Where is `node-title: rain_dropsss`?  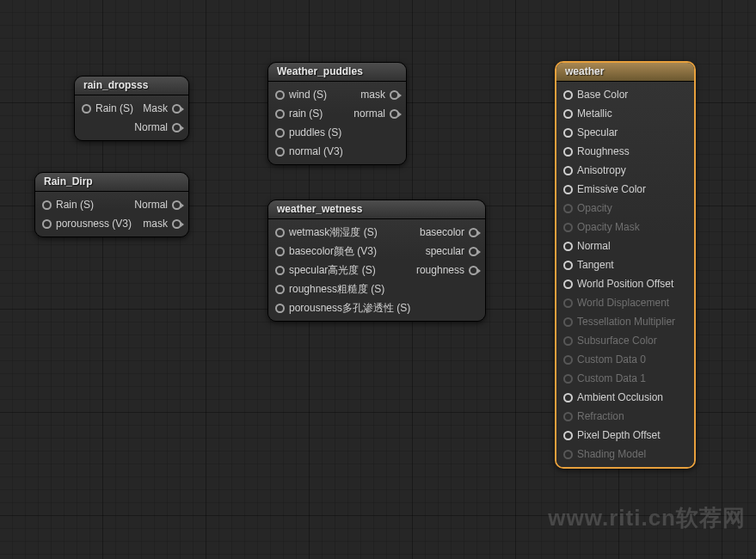 node-title: rain_dropsss is located at coordinates (132, 86).